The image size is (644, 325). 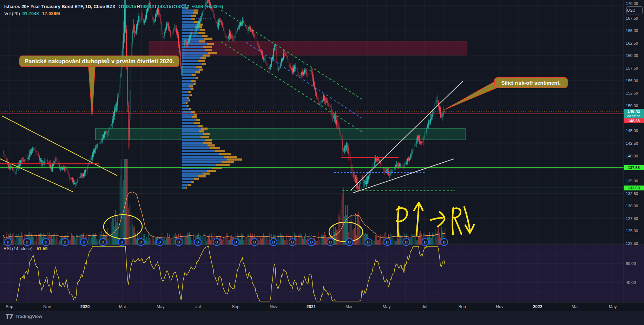 I want to click on price-axis-label: 162.50, so click(x=632, y=43).